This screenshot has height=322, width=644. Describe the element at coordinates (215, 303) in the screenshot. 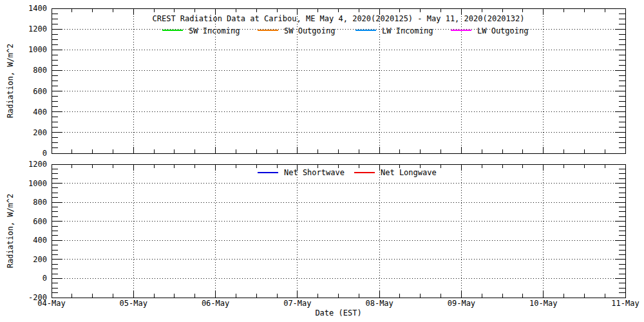

I see `x-tick-label: 06-May` at that location.